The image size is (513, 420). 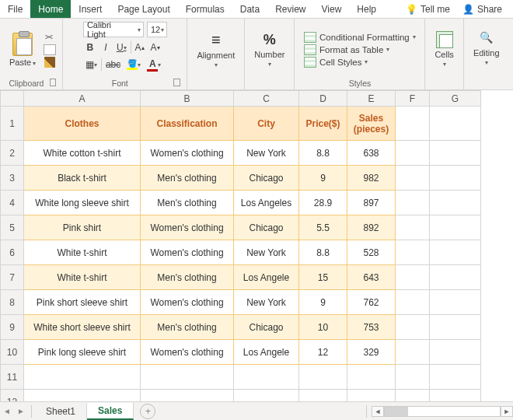 I want to click on fill-color-button: 🪣▾, so click(x=134, y=65).